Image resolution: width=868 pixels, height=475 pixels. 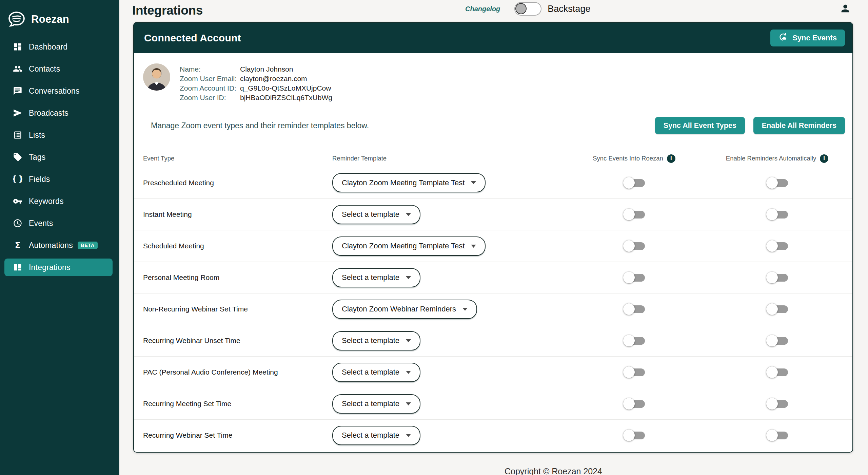 What do you see at coordinates (58, 69) in the screenshot?
I see `sidebar-item-contacts: Contacts` at bounding box center [58, 69].